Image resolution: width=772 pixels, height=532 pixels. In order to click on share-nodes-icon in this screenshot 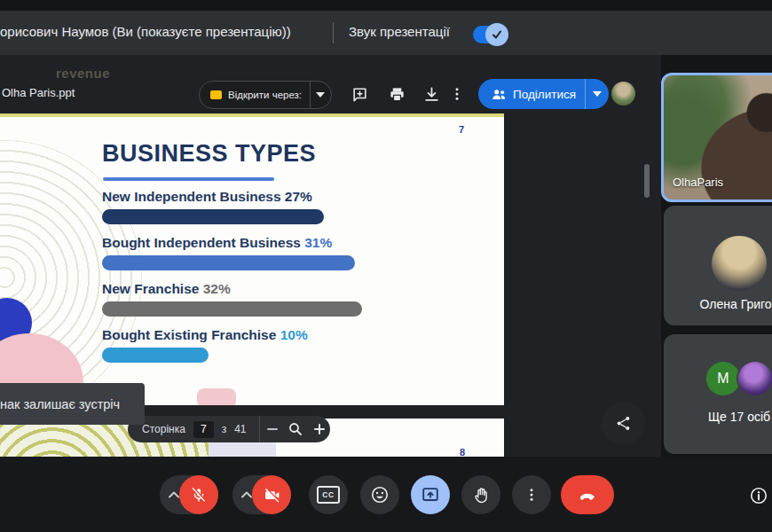, I will do `click(623, 424)`.